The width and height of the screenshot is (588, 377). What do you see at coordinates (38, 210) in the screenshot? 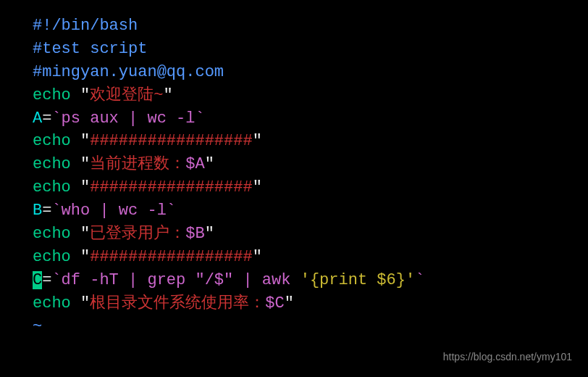
I see `variable-name: B` at bounding box center [38, 210].